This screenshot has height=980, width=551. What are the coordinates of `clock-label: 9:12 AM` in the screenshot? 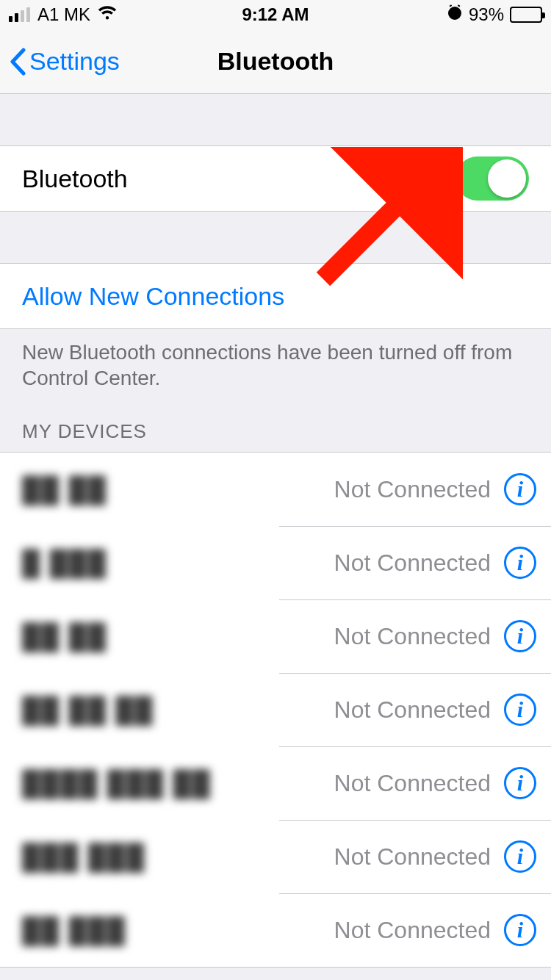 It's located at (276, 15).